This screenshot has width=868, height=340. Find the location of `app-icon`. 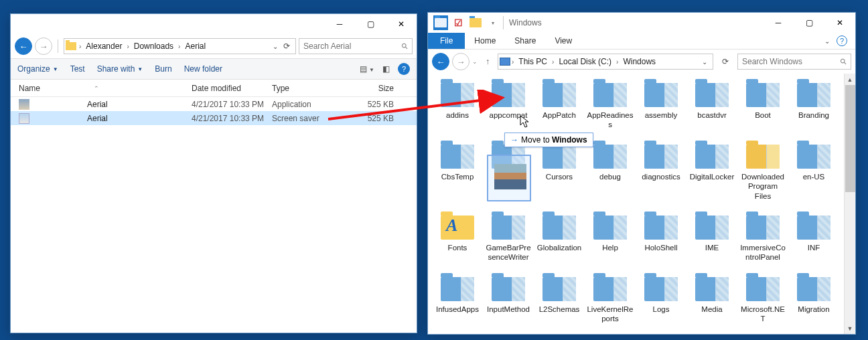

app-icon is located at coordinates (441, 23).